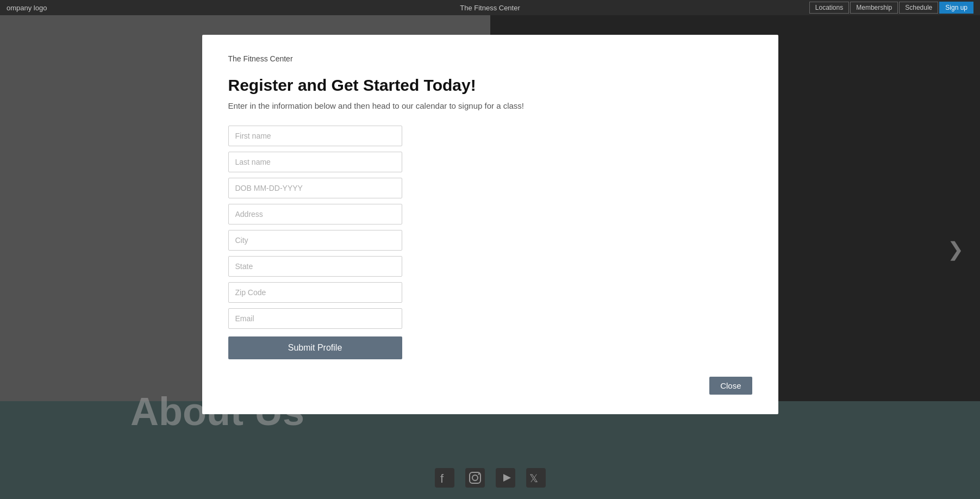 This screenshot has width=980, height=499. What do you see at coordinates (315, 240) in the screenshot?
I see `city-input` at bounding box center [315, 240].